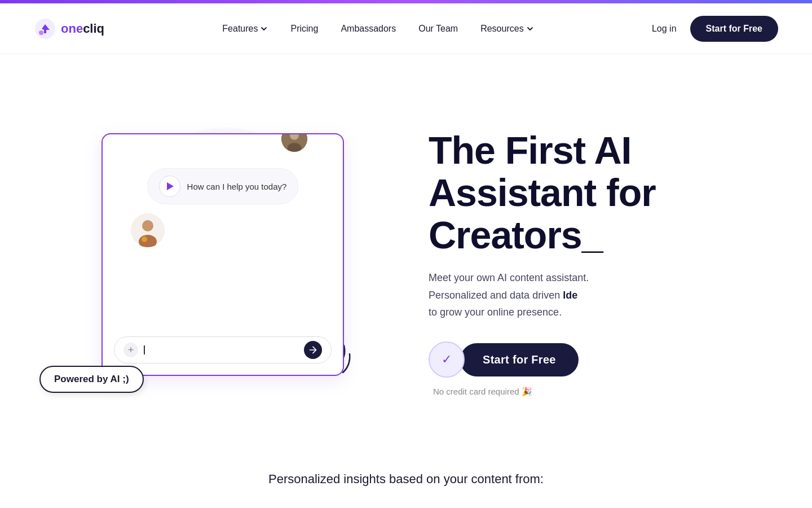 This screenshot has width=812, height=508. Describe the element at coordinates (603, 192) in the screenshot. I see `hero-heading: The First AI Assistant for Creators_` at that location.